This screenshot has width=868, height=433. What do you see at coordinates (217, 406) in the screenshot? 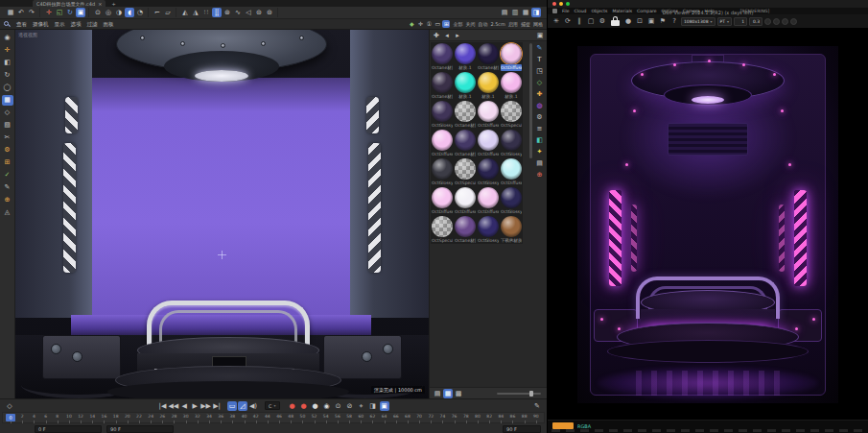
I see `goto-end-button: ▶|` at bounding box center [217, 406].